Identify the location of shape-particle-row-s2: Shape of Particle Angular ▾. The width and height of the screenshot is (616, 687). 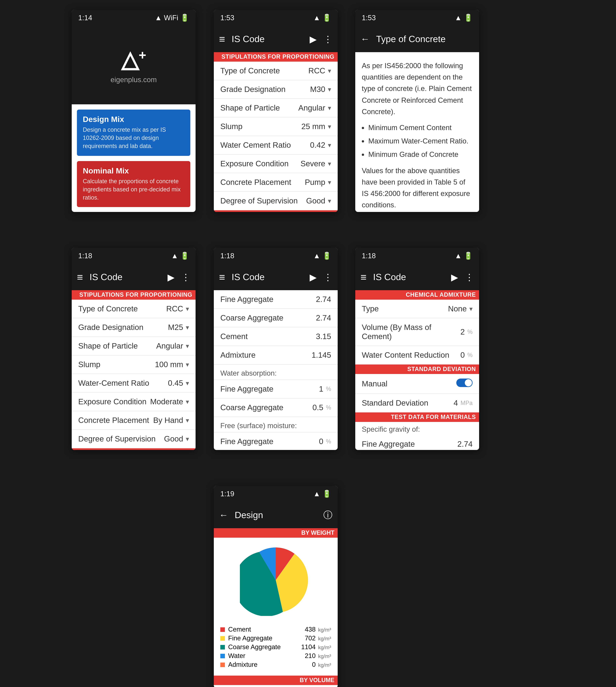
(276, 108).